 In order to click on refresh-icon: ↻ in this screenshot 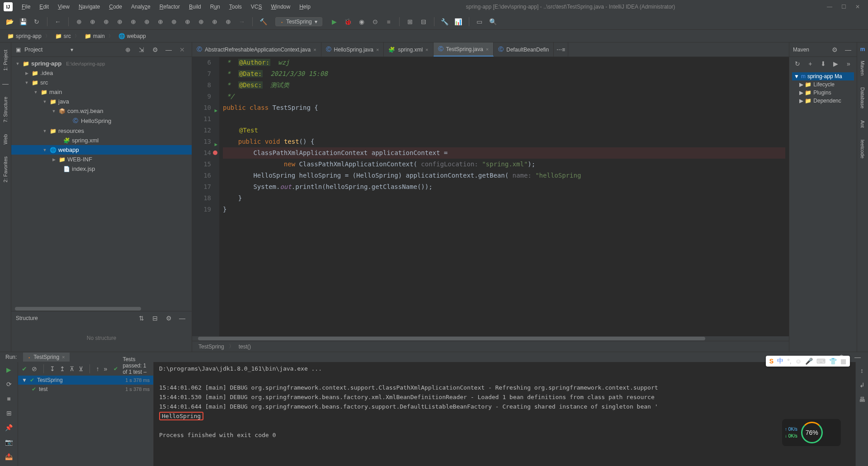, I will do `click(797, 64)`.